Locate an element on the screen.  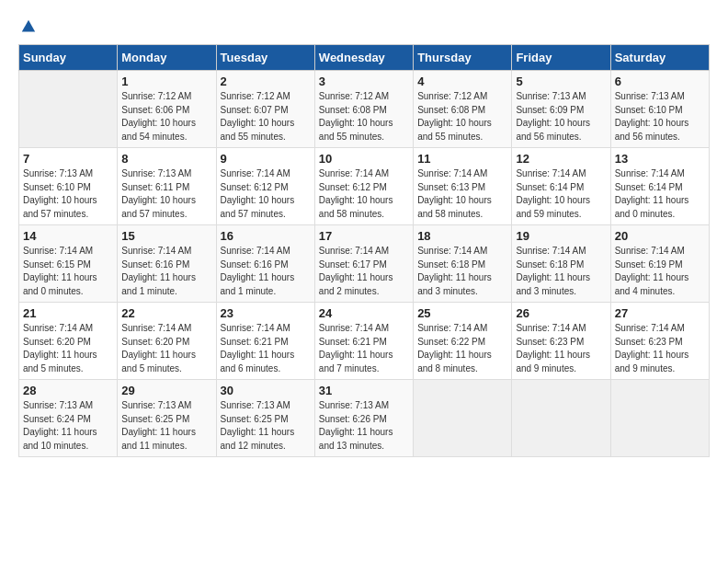
calendar-cell: 16Sunrise: 7:14 AM Sunset: 6:16 PM Dayli… is located at coordinates (265, 264).